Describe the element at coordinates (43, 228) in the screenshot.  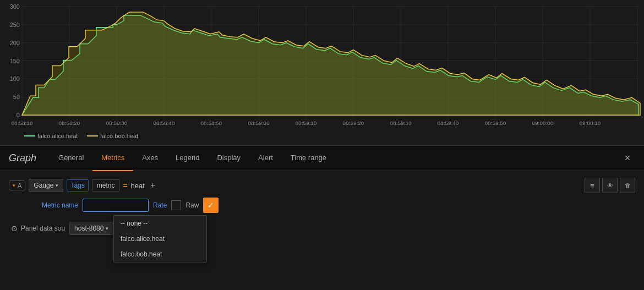
I see `panel-data-source-label: Panel data sou` at that location.